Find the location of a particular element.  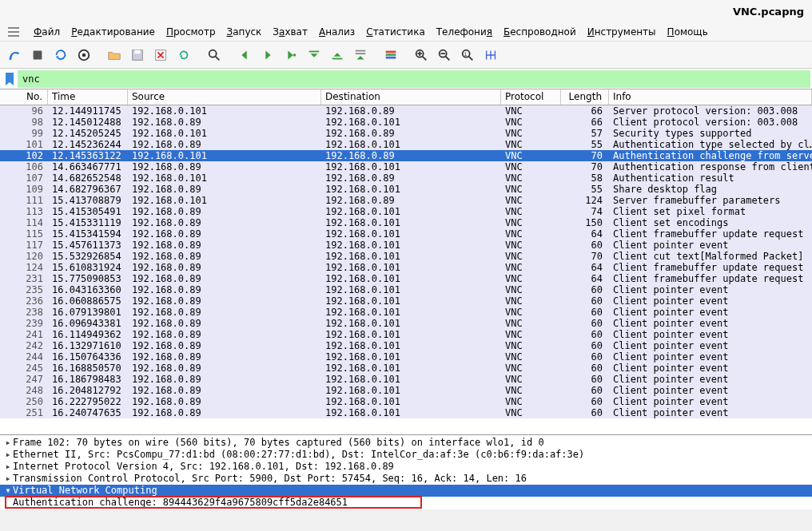

go-forward-icon is located at coordinates (268, 55).